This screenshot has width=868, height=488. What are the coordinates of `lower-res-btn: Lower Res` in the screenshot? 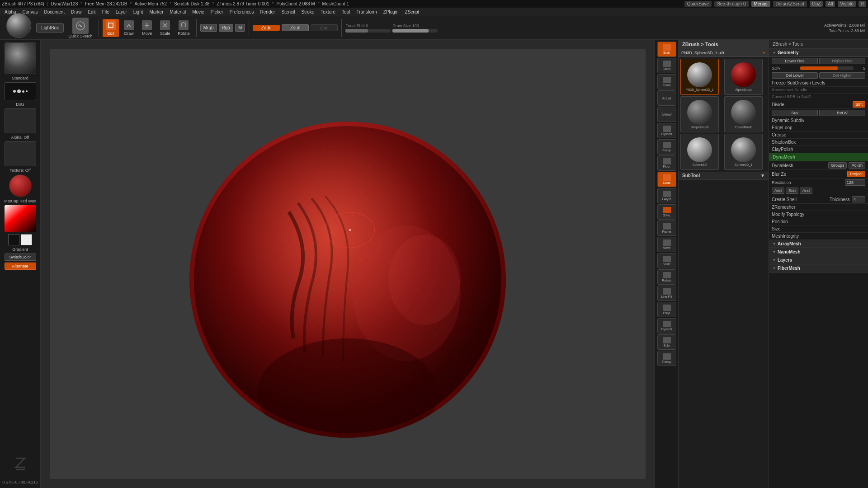 It's located at (795, 61).